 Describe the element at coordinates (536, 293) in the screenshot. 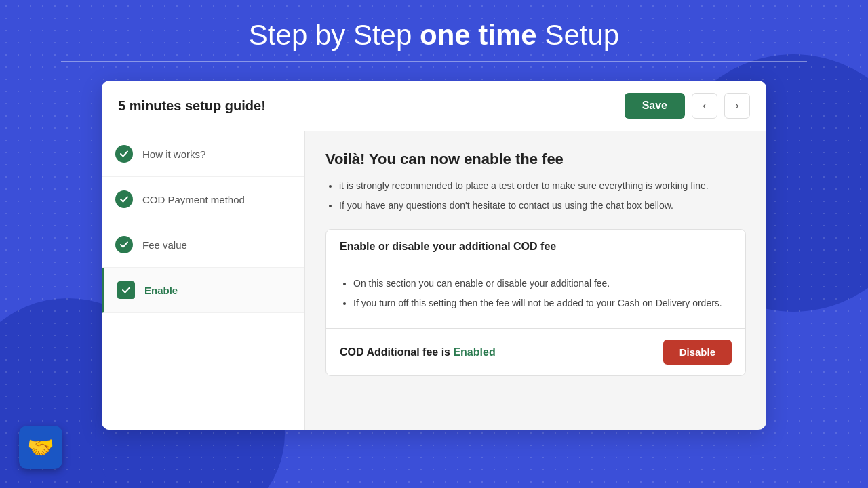

I see `section-bullet-list: On this section you can enable or disabl…` at that location.